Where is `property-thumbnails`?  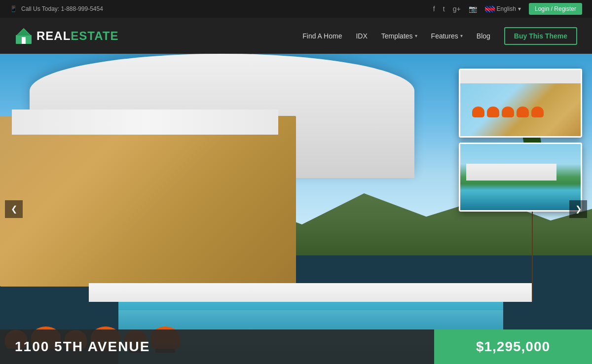 property-thumbnails is located at coordinates (520, 140).